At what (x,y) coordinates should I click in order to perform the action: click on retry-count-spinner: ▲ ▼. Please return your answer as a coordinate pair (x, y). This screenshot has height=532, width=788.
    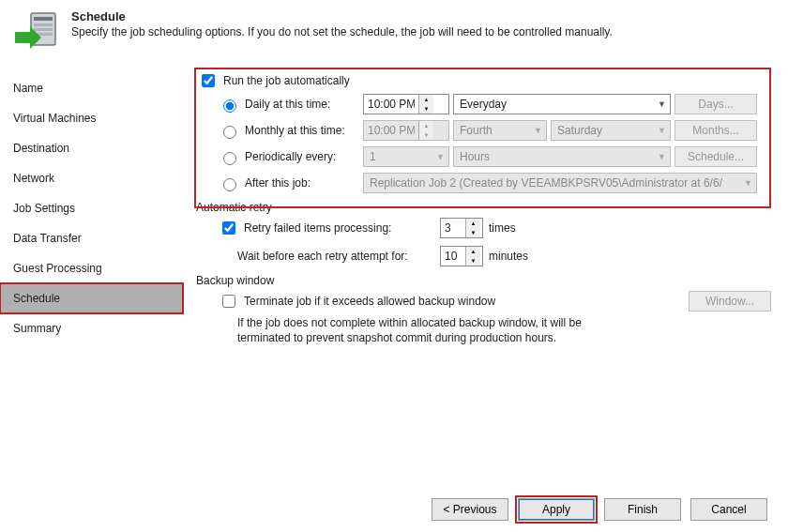
    Looking at the image, I should click on (462, 228).